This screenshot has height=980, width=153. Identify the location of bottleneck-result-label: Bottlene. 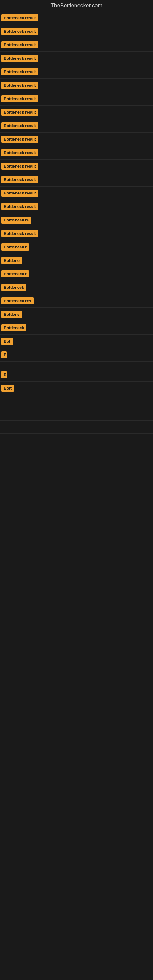
(11, 260).